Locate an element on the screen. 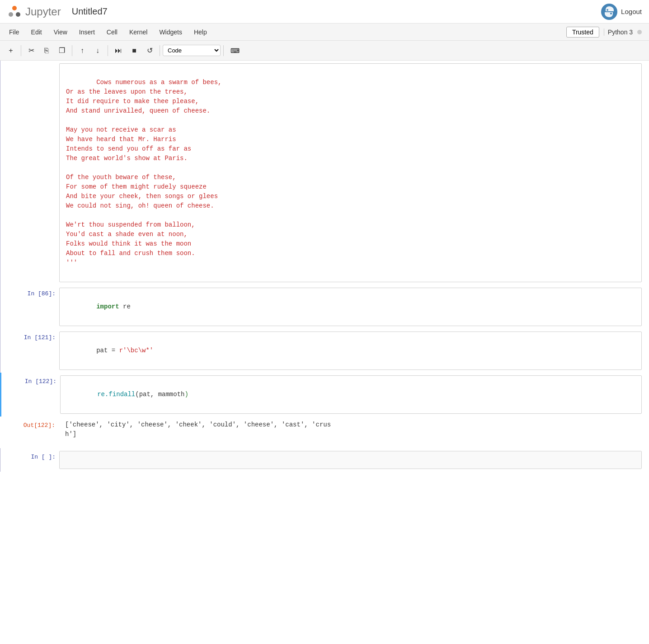  cell-label-86: In [86]: is located at coordinates (30, 291).